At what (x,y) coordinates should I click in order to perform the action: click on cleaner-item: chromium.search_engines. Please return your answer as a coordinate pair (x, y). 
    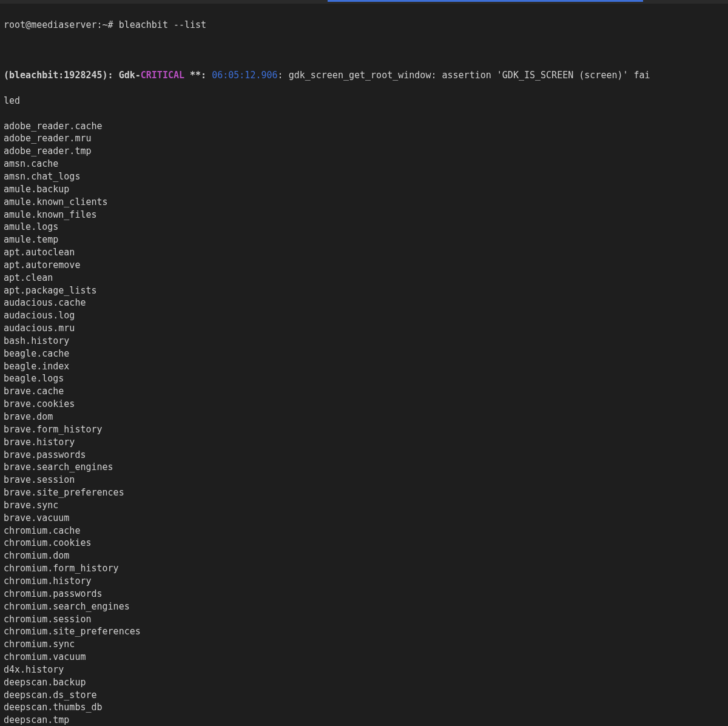
    Looking at the image, I should click on (364, 607).